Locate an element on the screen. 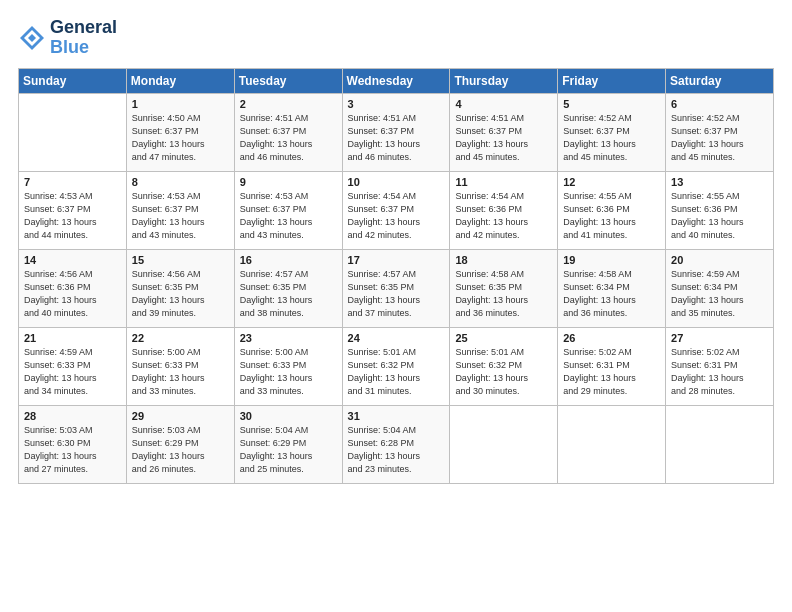 The height and width of the screenshot is (612, 792). cell-content: Sunrise: 4:58 AMSunset: 6:35 PMDaylight:… is located at coordinates (504, 294).